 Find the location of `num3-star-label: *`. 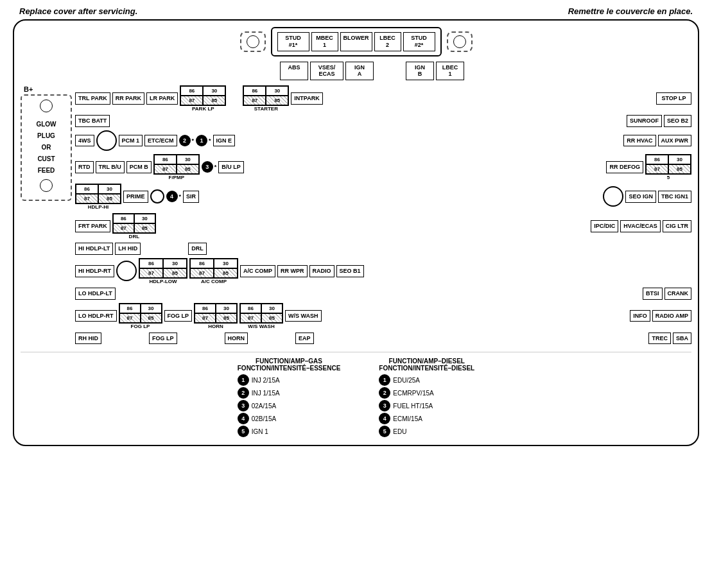

num3-star-label: * is located at coordinates (216, 167).